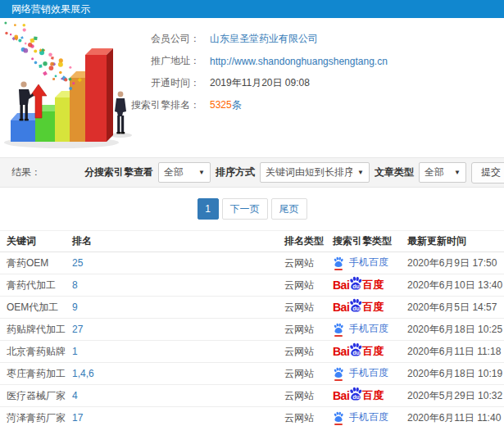 This screenshot has height=426, width=504. What do you see at coordinates (252, 209) in the screenshot?
I see `pagination: 1 下一页 尾页` at bounding box center [252, 209].